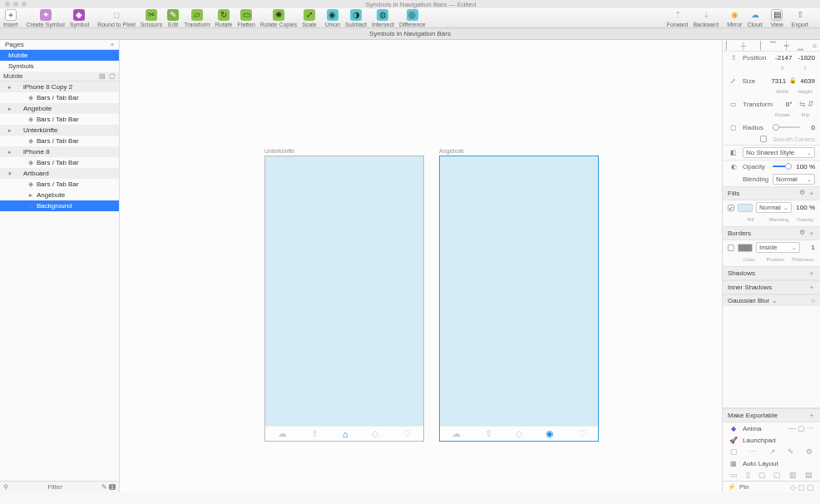  Describe the element at coordinates (734, 128) in the screenshot. I see `radius-icon: ▢` at that location.